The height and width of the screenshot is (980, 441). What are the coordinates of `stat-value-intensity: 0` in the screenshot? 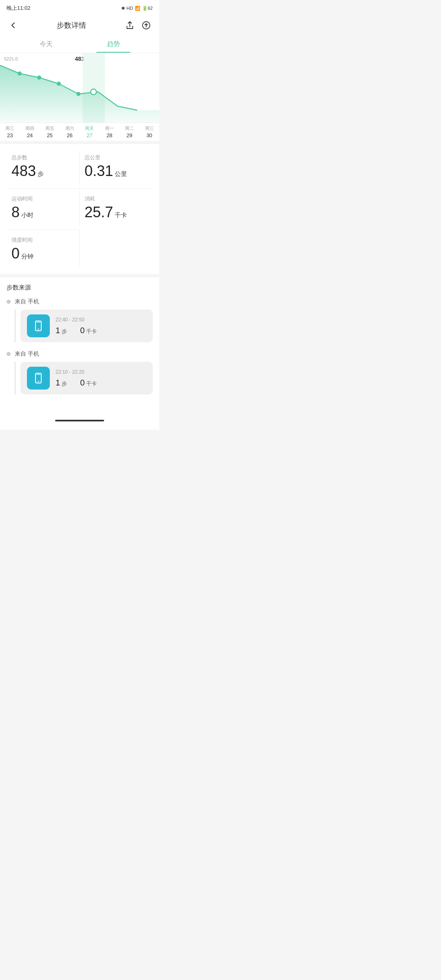 It's located at (16, 254).